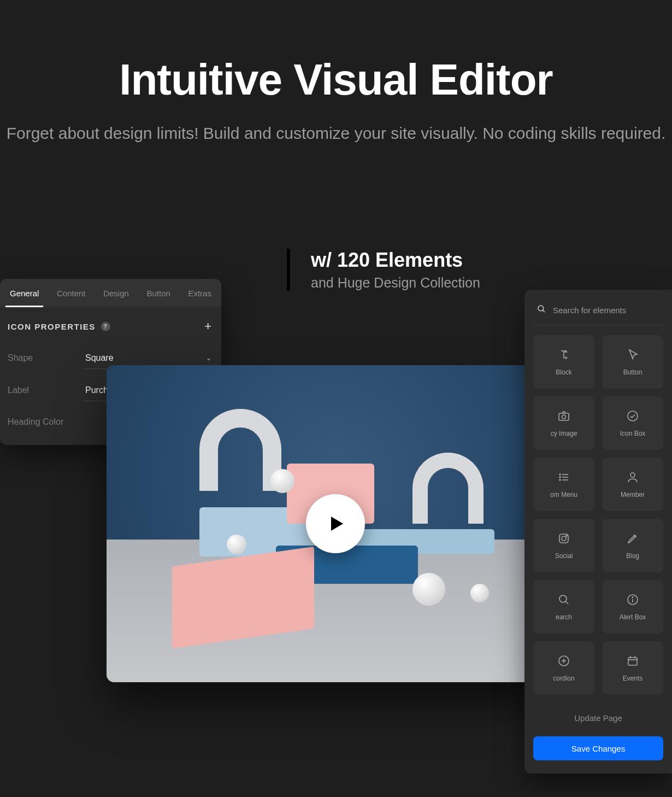  Describe the element at coordinates (633, 607) in the screenshot. I see `element-tile-alert-box: Alert Box` at that location.